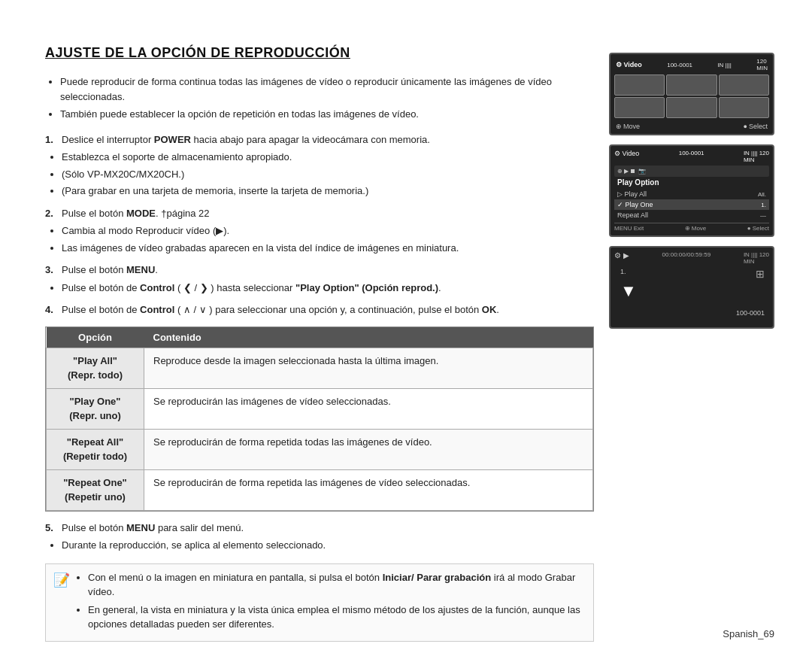 Image resolution: width=812 pixels, height=653 pixels. Describe the element at coordinates (692, 215) in the screenshot. I see `ds2-item-repeat-all: Repeat All —` at that location.